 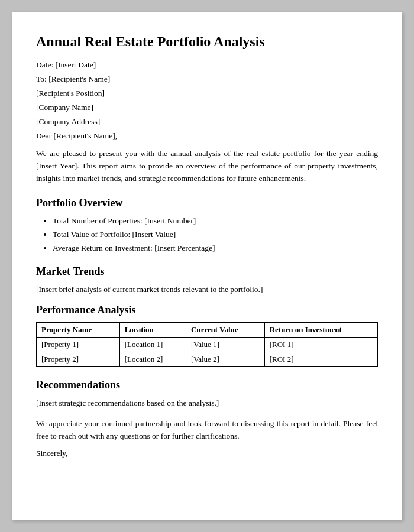 What do you see at coordinates (207, 345) in the screenshot?
I see `table-row: [Property 1] [Location 1] [Value 1] [ROI…` at bounding box center [207, 345].